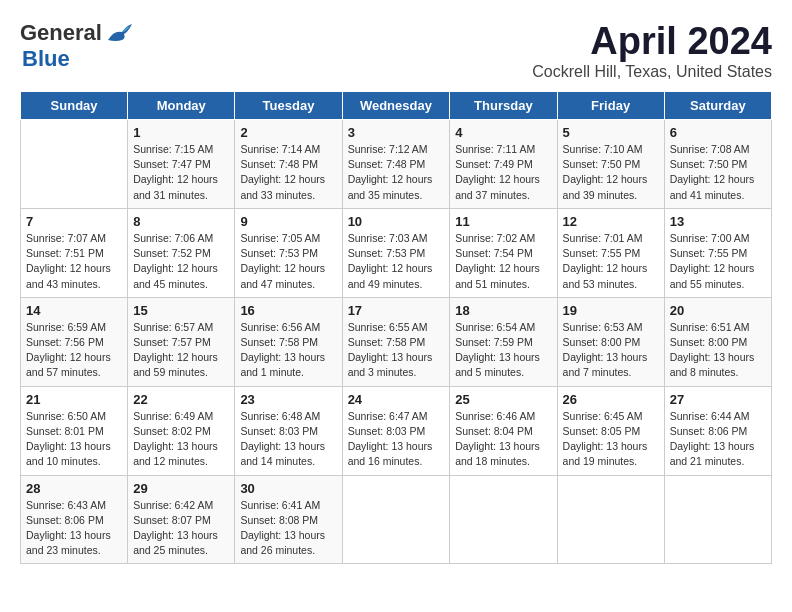 The height and width of the screenshot is (612, 792). Describe the element at coordinates (74, 440) in the screenshot. I see `day-info: Sunrise: 6:50 AM Sunset: 8:01 PM Dayligh…` at that location.